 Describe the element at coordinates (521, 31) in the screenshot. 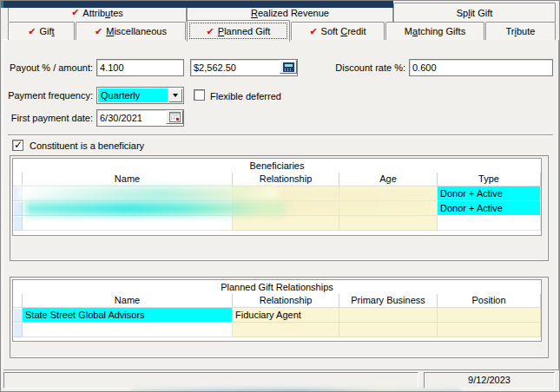

I see `tab-tribute: Tribute` at that location.